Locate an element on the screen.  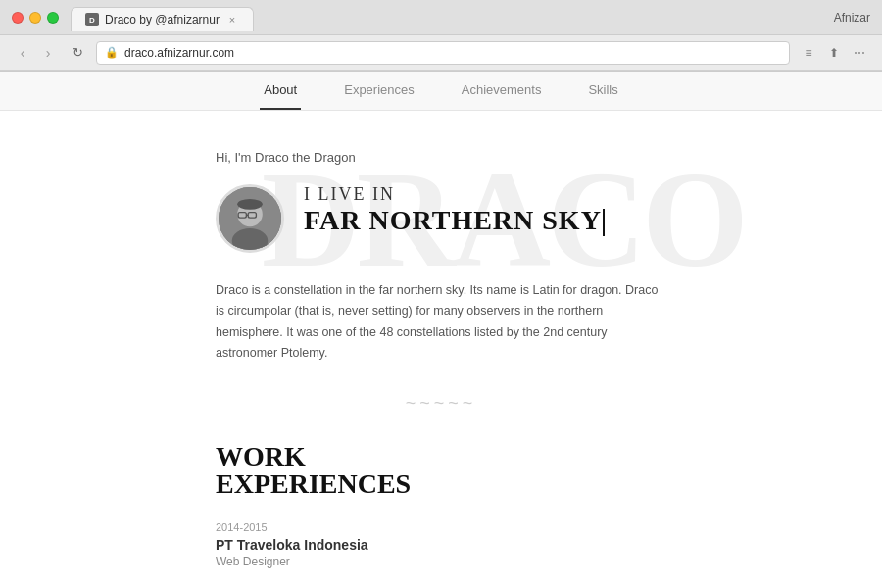
title-line2: FAR NORTHERN SKY is located at coordinates (455, 221).